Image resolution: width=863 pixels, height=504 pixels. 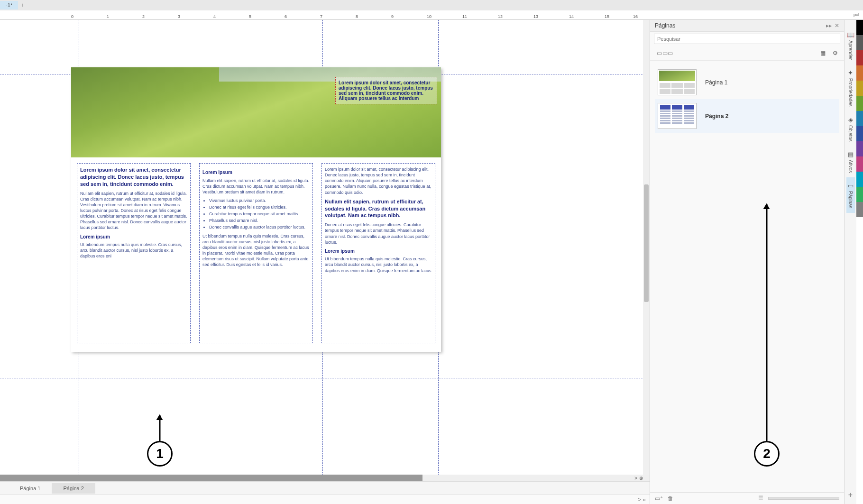 I want to click on zoom-icon: ⊕, so click(x=641, y=478).